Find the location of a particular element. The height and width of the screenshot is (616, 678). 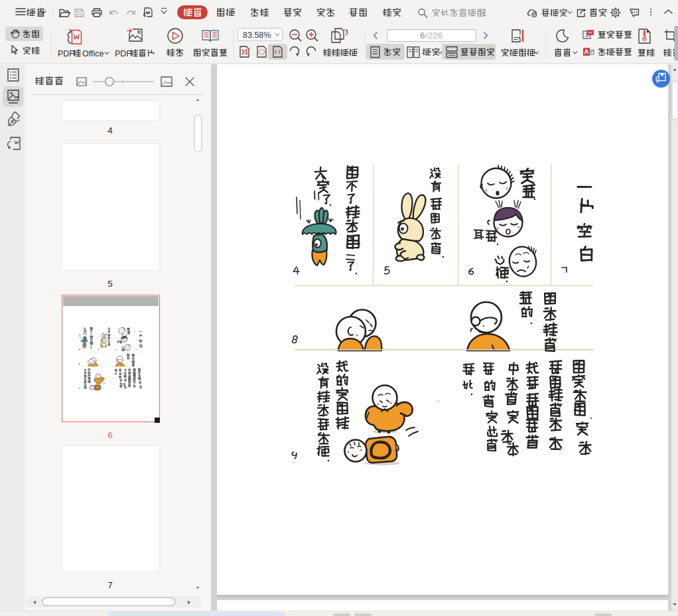

svg-text: 4 is located at coordinates (110, 130).